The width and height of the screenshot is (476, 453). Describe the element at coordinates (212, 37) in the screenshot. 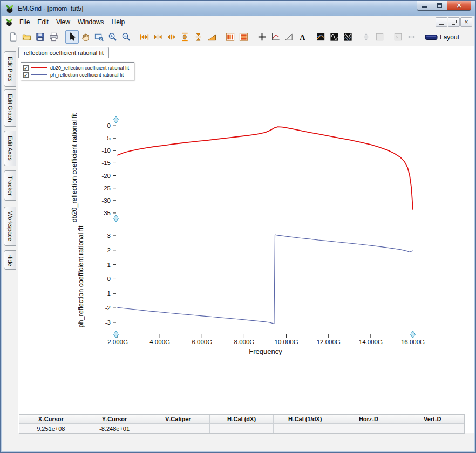

I see `auto-scale-button` at that location.